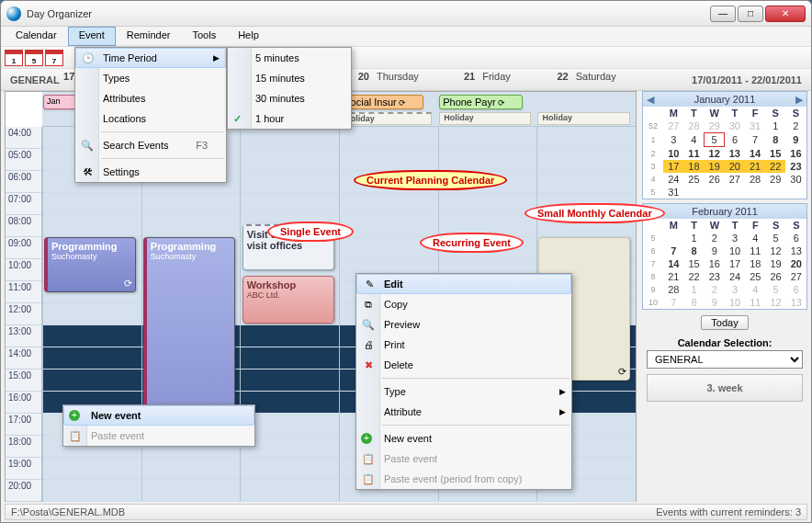 This screenshot has height=523, width=812. Describe the element at coordinates (650, 99) in the screenshot. I see `prev-month-icon: ◀` at that location.